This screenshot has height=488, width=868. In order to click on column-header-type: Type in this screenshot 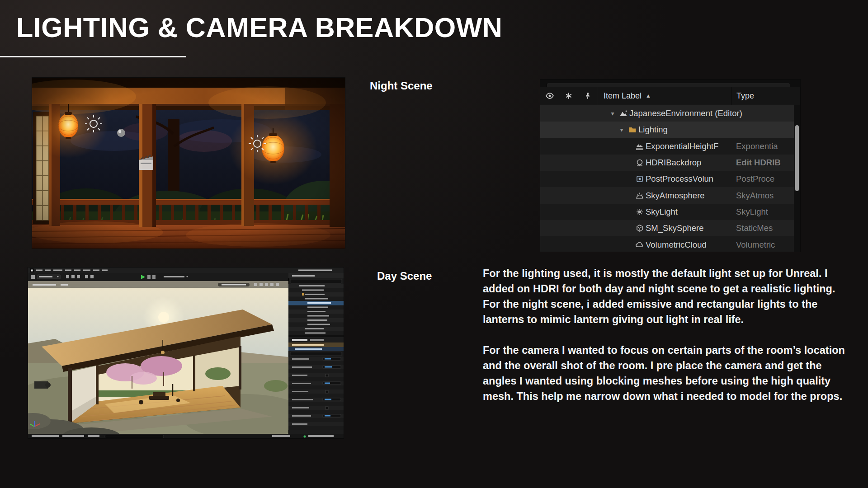, I will do `click(763, 96)`.